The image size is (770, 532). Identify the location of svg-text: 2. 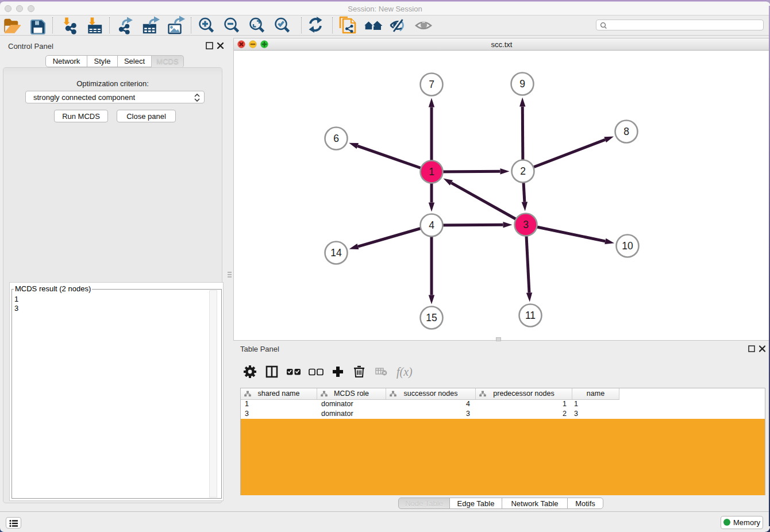
(523, 171).